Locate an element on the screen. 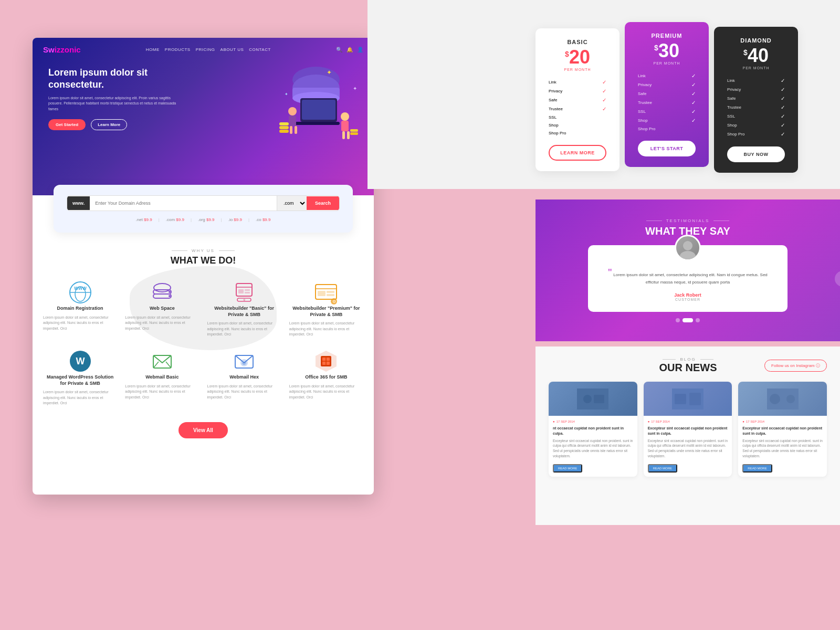  reviewer-name: Jack Robert is located at coordinates (688, 295).